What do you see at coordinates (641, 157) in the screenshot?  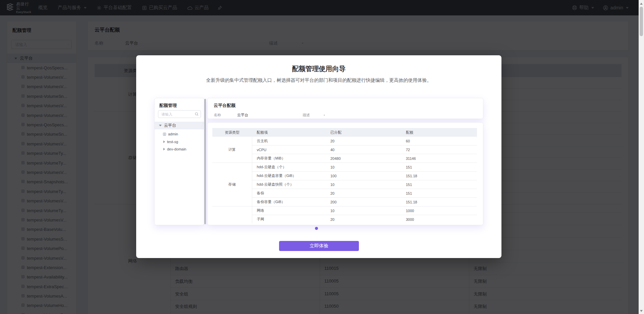 I see `page-scrollbar` at bounding box center [641, 157].